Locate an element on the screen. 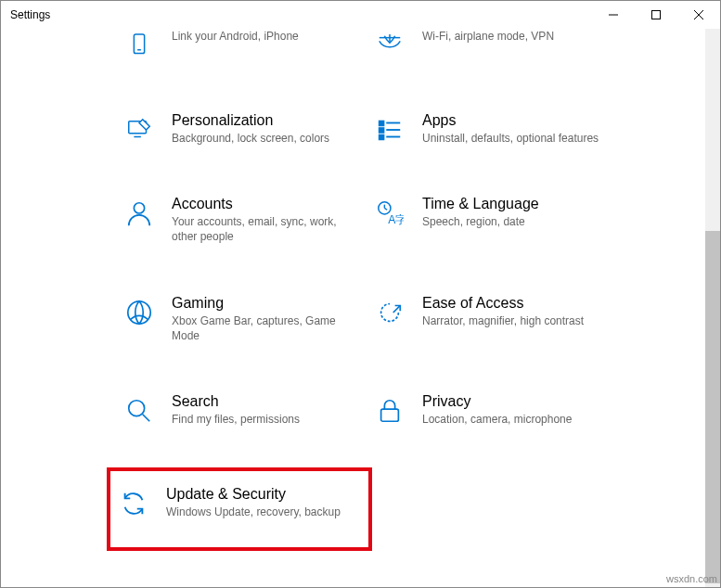  category-desc: Background, lock screen, colors is located at coordinates (271, 138).